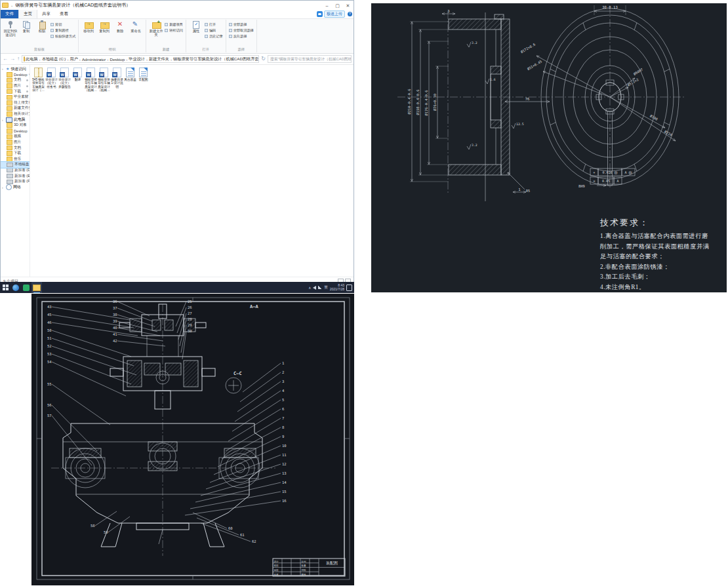 The width and height of the screenshot is (728, 588). I want to click on ribbon-small-button: 反向选择, so click(241, 37).